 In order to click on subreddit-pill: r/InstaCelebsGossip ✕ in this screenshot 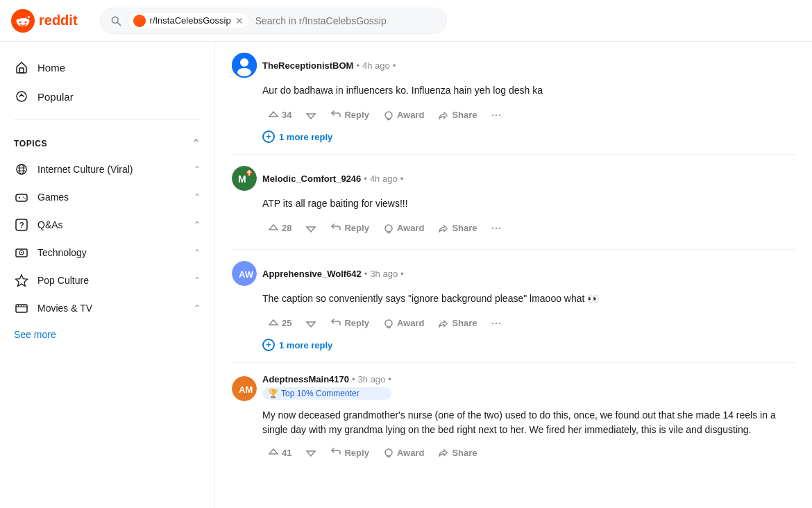, I will do `click(189, 21)`.